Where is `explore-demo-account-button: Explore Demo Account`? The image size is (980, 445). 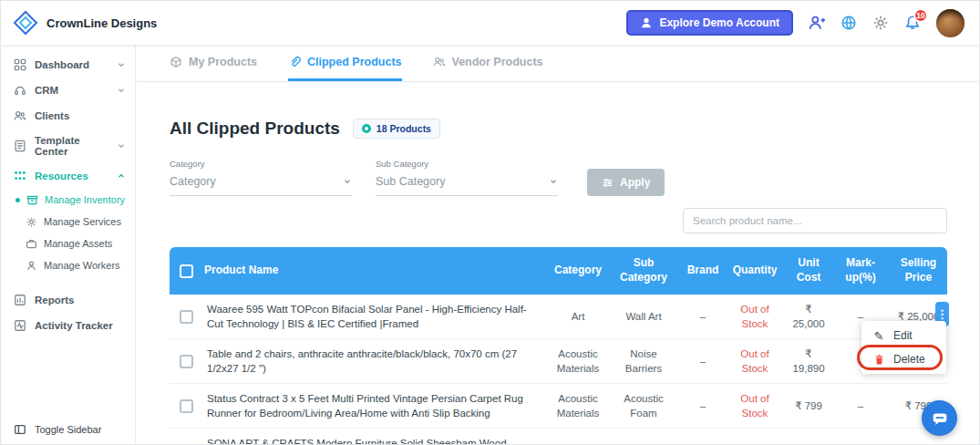 explore-demo-account-button: Explore Demo Account is located at coordinates (709, 23).